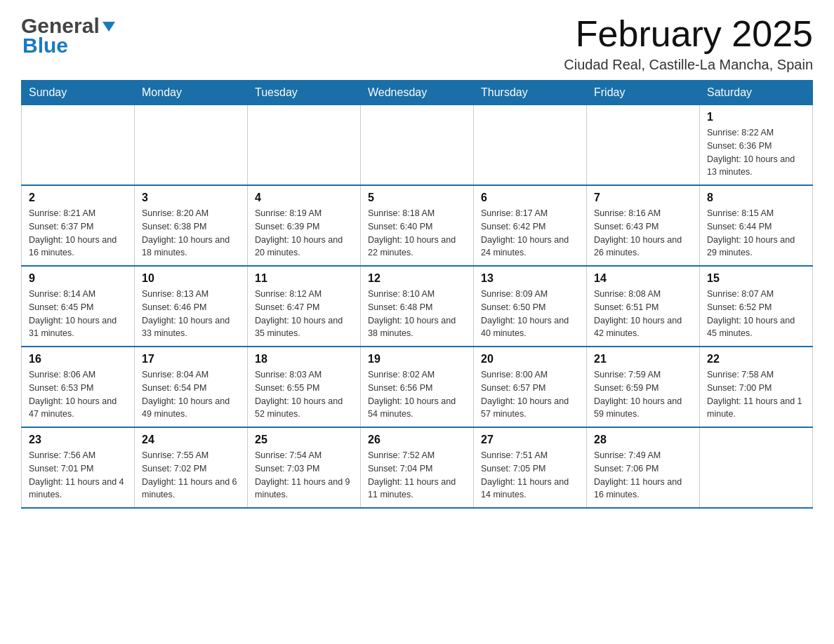 This screenshot has height=644, width=834. Describe the element at coordinates (417, 198) in the screenshot. I see `day-number: 5` at that location.